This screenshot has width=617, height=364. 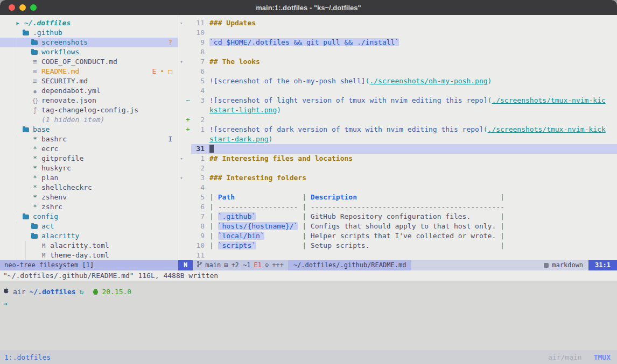 What do you see at coordinates (397, 226) in the screenshot?
I see `editor-line: 8| `hosts/{hostname}/` | Configs that sh…` at bounding box center [397, 226].